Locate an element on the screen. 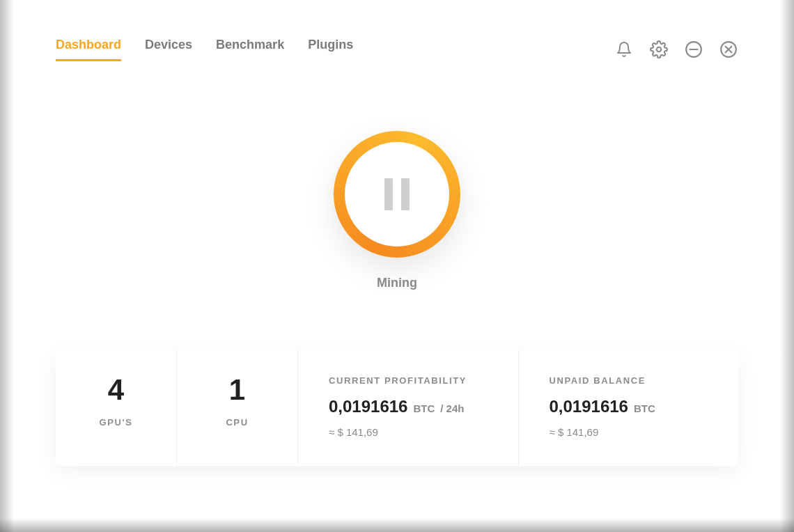 The image size is (794, 532). close-icon is located at coordinates (729, 49).